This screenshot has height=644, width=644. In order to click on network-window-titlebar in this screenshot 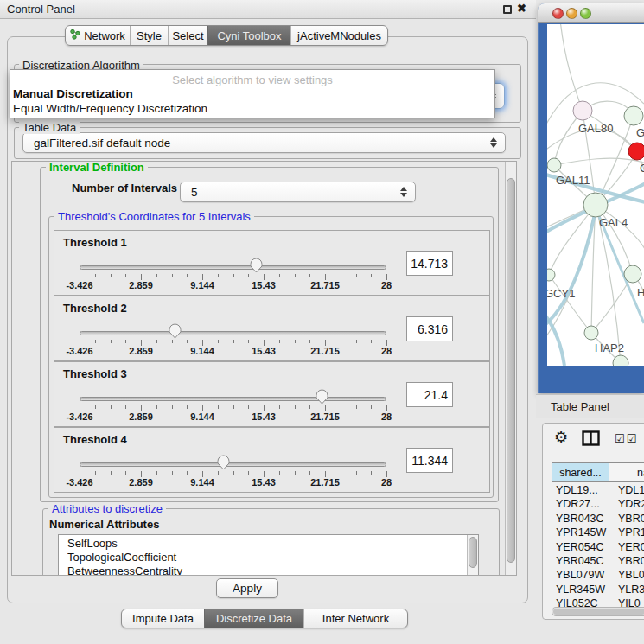, I will do `click(591, 14)`.